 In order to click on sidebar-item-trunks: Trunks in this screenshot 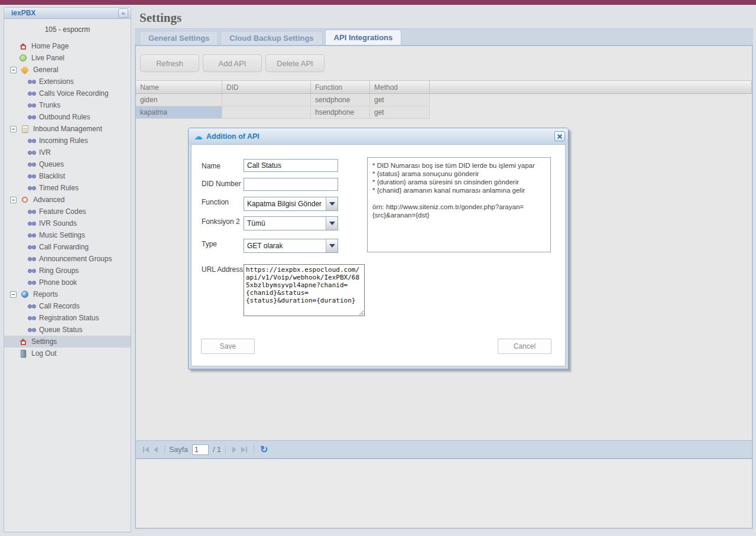, I will do `click(67, 105)`.